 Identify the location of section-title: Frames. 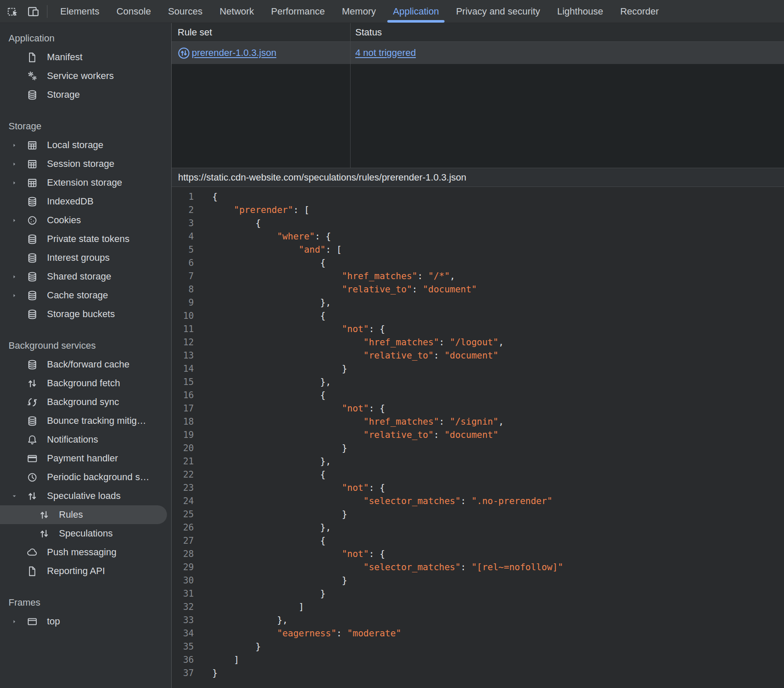
(85, 603).